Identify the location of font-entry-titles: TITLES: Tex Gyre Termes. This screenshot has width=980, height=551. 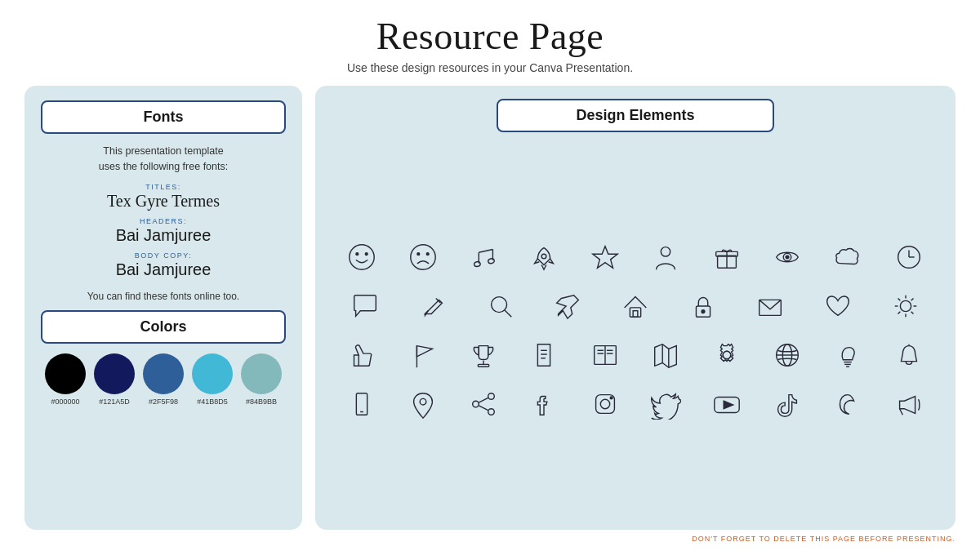
(163, 197).